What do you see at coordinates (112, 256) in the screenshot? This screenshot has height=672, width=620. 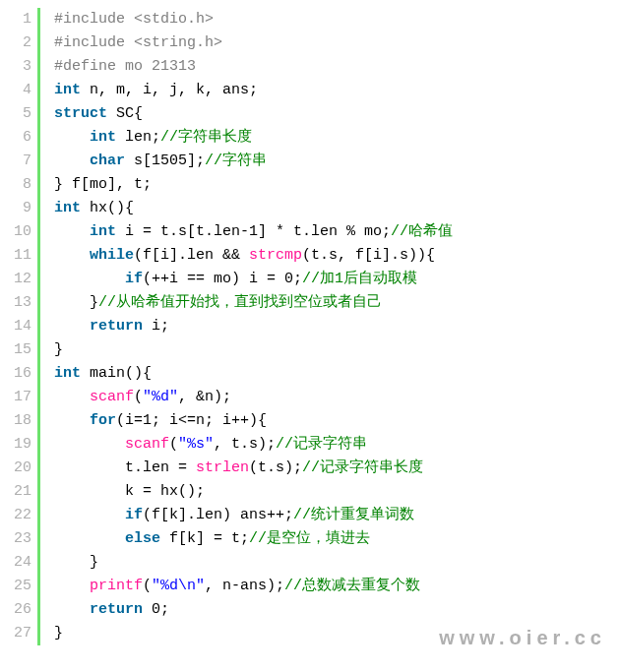 I see `token-kw: while` at bounding box center [112, 256].